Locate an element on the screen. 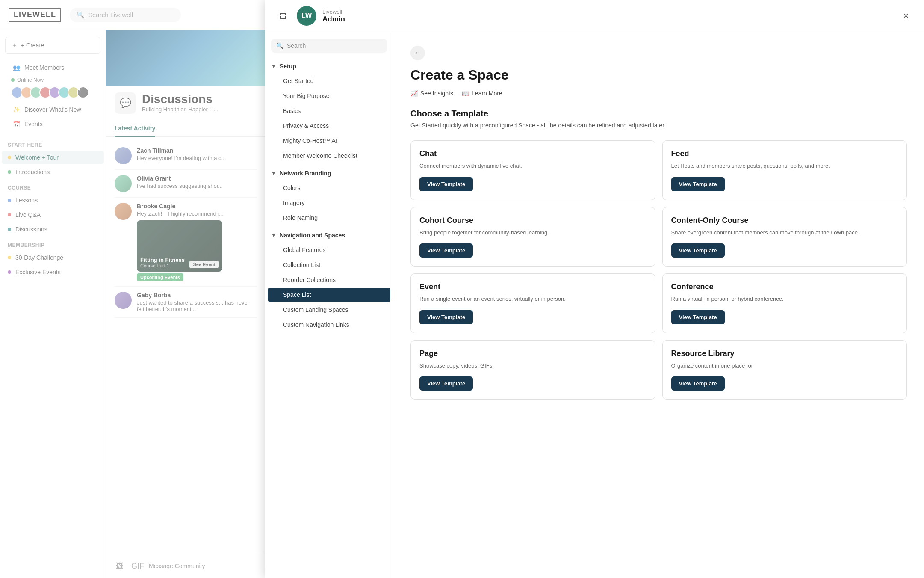  gif-button: GIF is located at coordinates (138, 566).